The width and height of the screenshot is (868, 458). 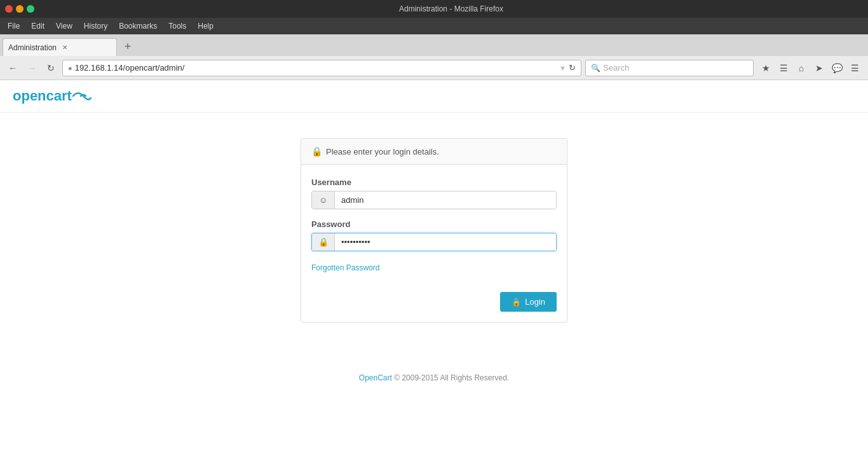 I want to click on window-controls, so click(x=20, y=9).